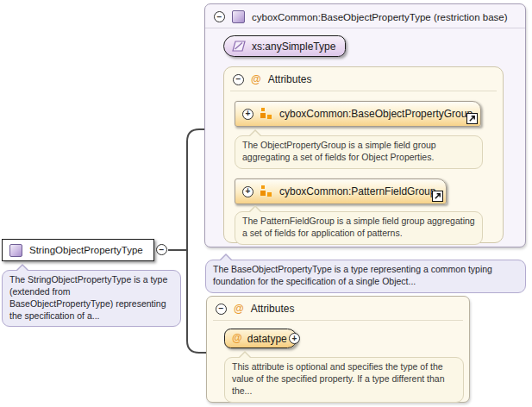 This screenshot has height=407, width=532. I want to click on group-description-tooltip: The ObjectPropertyGroup is a simple fiel…, so click(359, 152).